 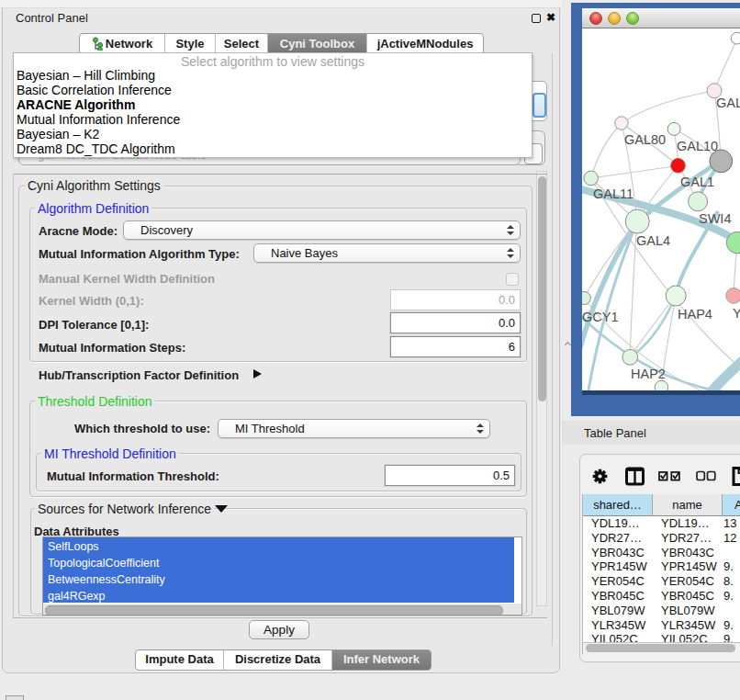 What do you see at coordinates (648, 374) in the screenshot?
I see `svg-text: HAP2` at bounding box center [648, 374].